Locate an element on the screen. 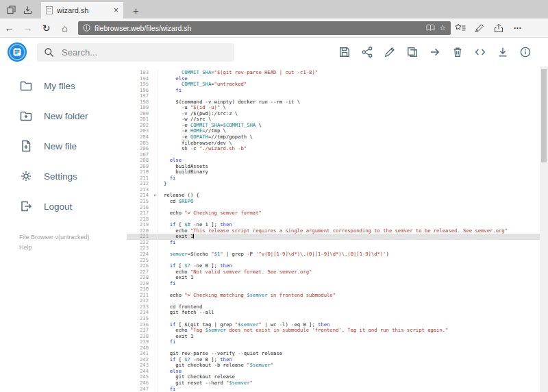  code-line: 228 exit 1 is located at coordinates (333, 278).